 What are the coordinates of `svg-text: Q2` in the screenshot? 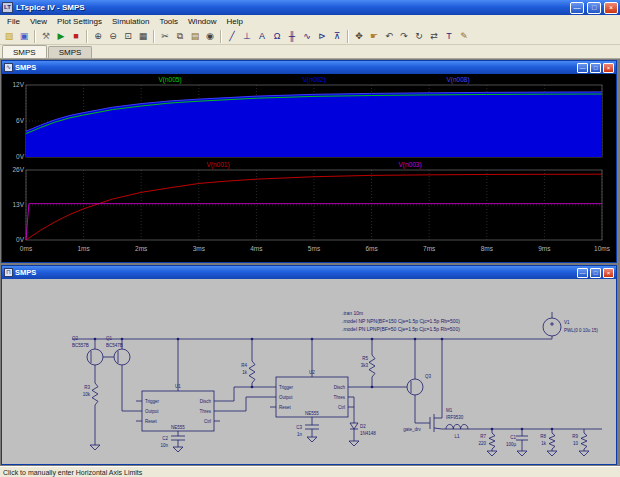 It's located at (76, 338).